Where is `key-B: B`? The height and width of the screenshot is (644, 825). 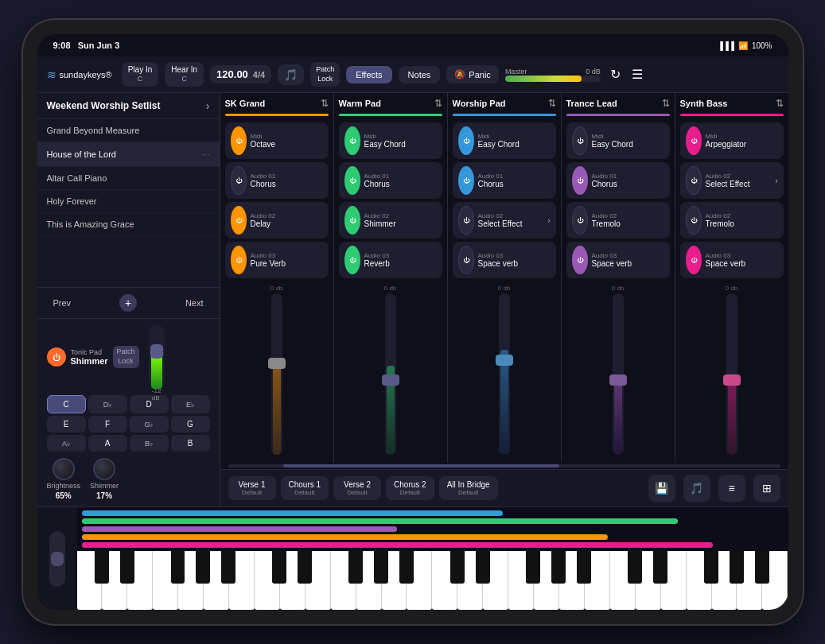 key-B: B is located at coordinates (191, 444).